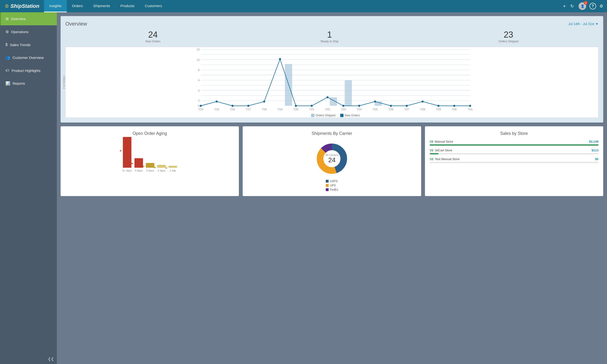 This screenshot has width=607, height=364. I want to click on store-amount-manual: $2,149, so click(594, 142).